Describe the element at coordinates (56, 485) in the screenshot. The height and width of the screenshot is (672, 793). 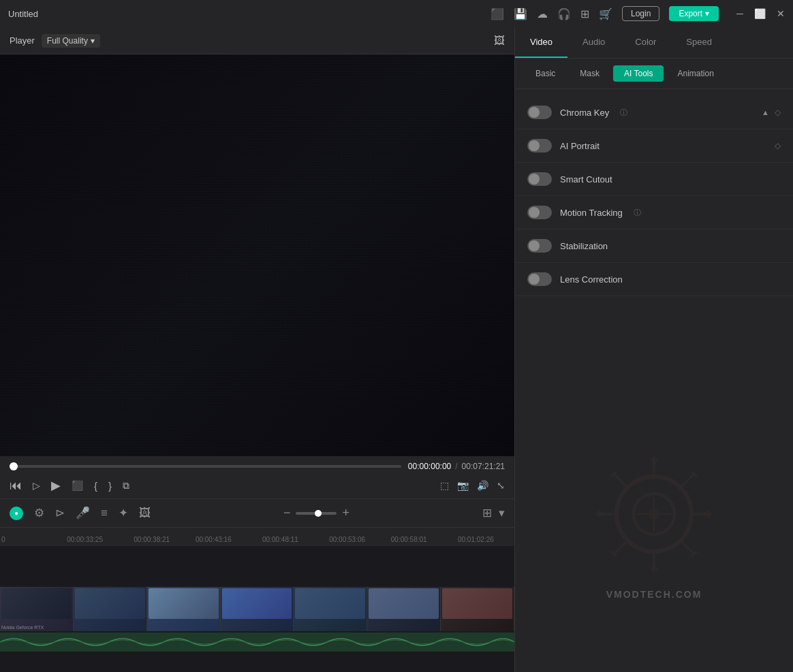
I see `play-button: ▶` at that location.